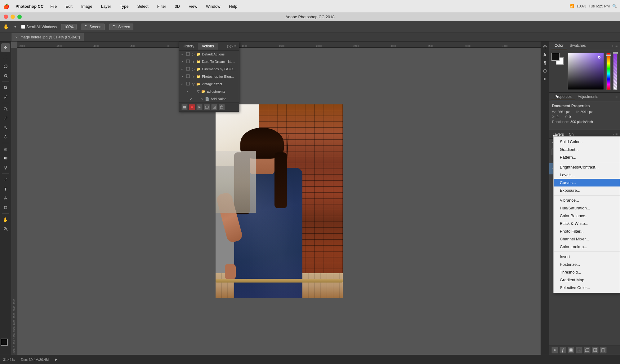  Describe the element at coordinates (6, 109) in the screenshot. I see `heal-tool-btn` at that location.